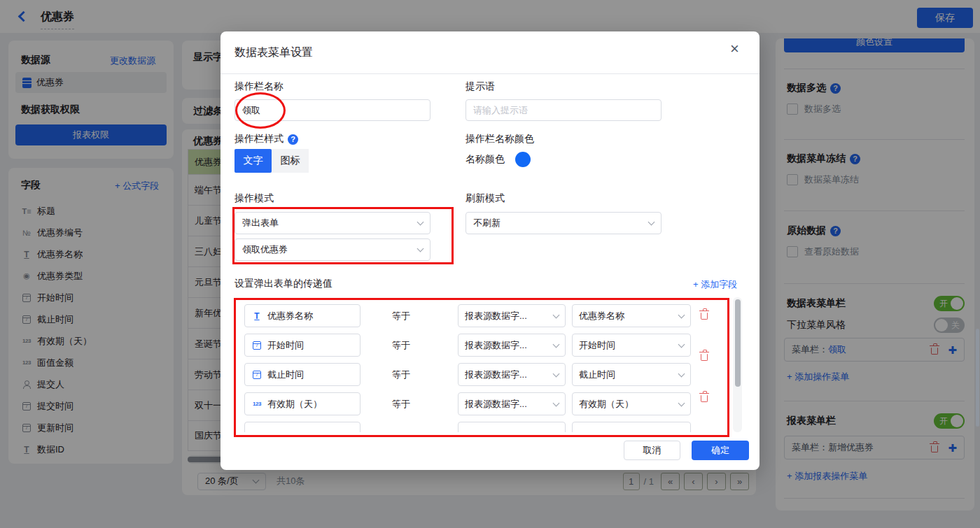  Describe the element at coordinates (715, 285) in the screenshot. I see `add-field-link: + 添加字段` at that location.